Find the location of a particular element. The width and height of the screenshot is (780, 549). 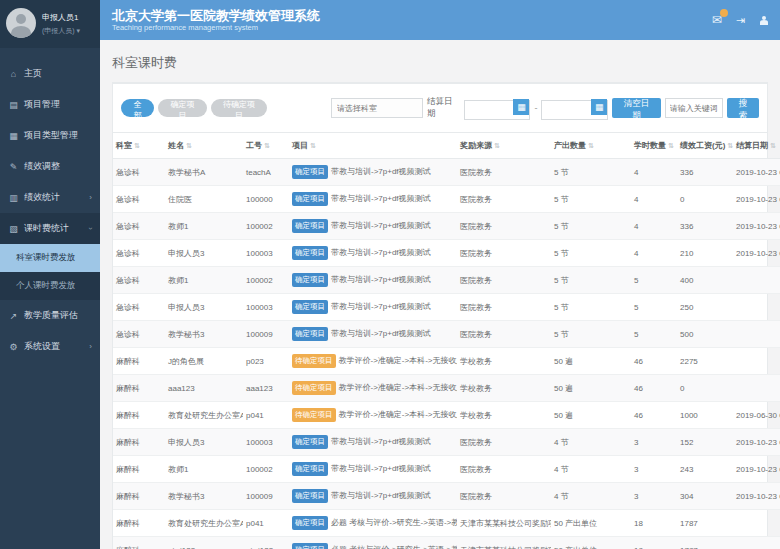

sidebar-subitem-5-1: 个人课时费发放 is located at coordinates (50, 286).